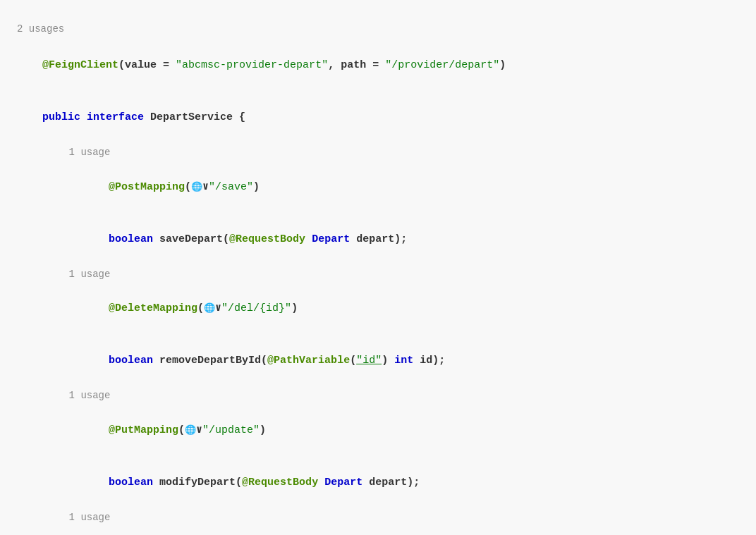 The image size is (756, 535). I want to click on feign-client-annotation-line: @FeignClient(value = "abcmsc-provider-de…, so click(378, 66).